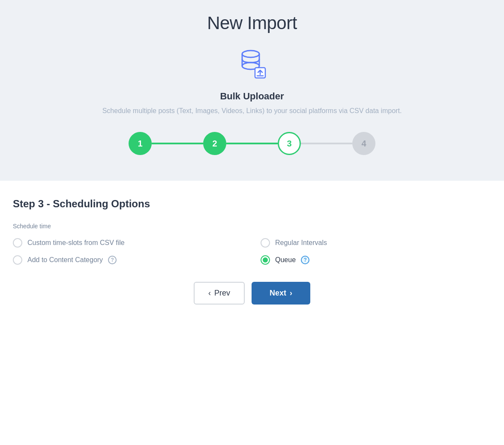 This screenshot has width=504, height=445. Describe the element at coordinates (222, 293) in the screenshot. I see `prev-button-label: Prev` at that location.